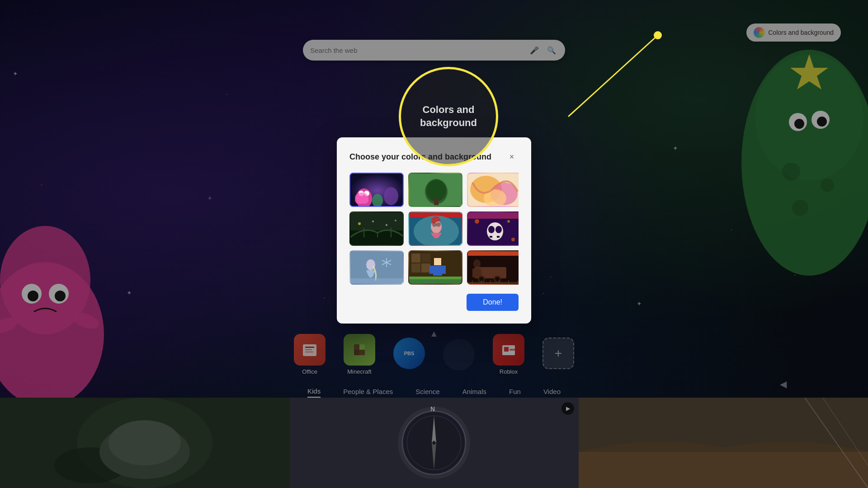 This screenshot has width=868, height=488. What do you see at coordinates (434, 157) in the screenshot?
I see `modal-header: Choose your colors and background ×` at bounding box center [434, 157].